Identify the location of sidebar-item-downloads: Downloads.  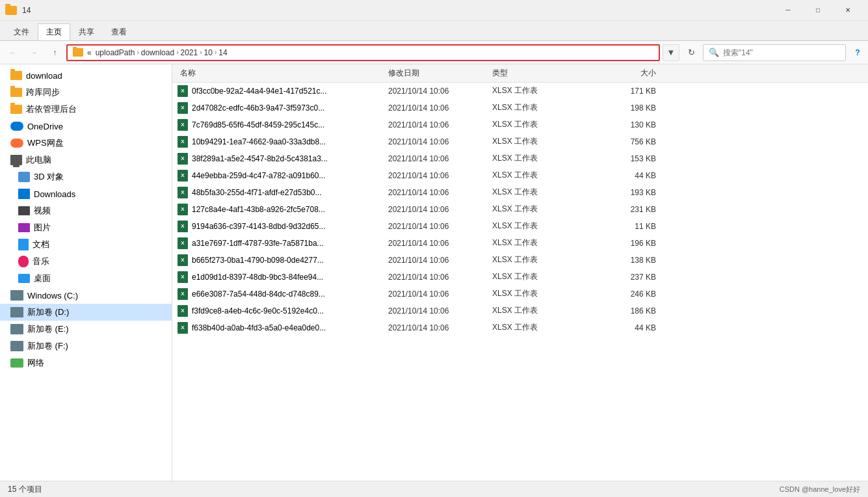
(86, 194).